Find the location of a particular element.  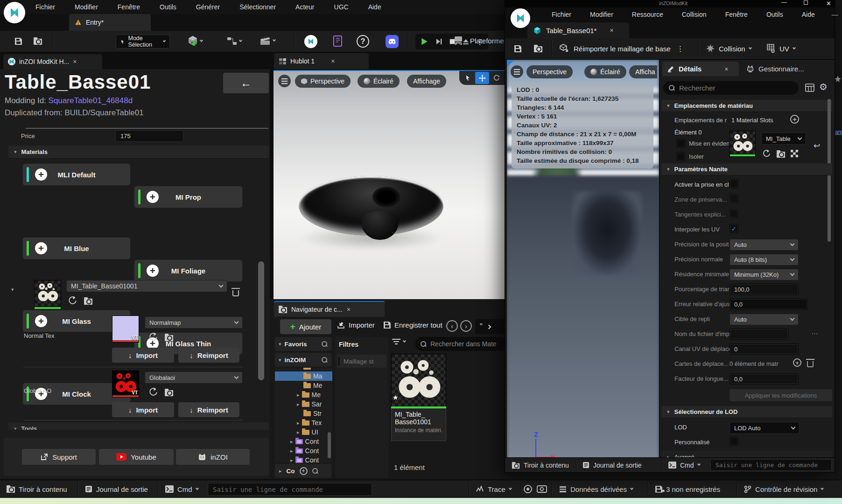

unsaved-button: * 3 non enregistrés is located at coordinates (688, 489).